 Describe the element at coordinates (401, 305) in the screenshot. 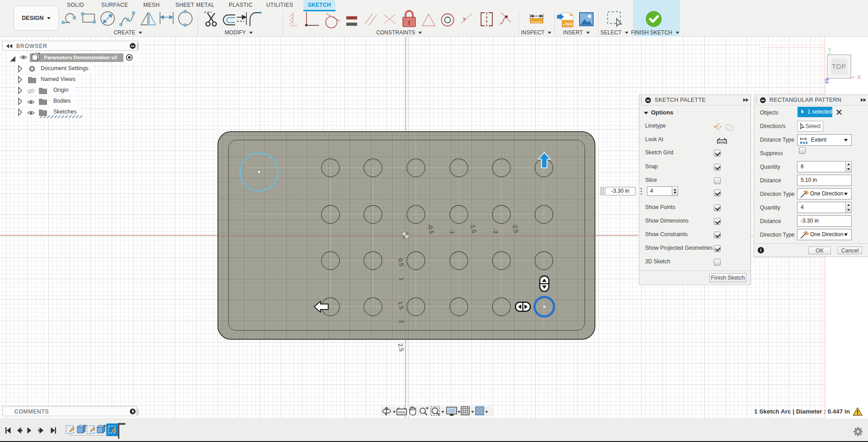

I see `svg-text: 1.5` at that location.